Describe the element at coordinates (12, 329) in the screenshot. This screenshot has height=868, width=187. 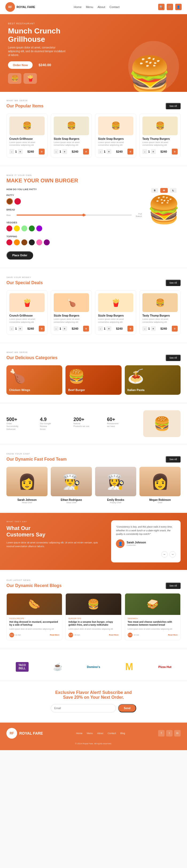
I see `special-qty-minus-0: -` at that location.